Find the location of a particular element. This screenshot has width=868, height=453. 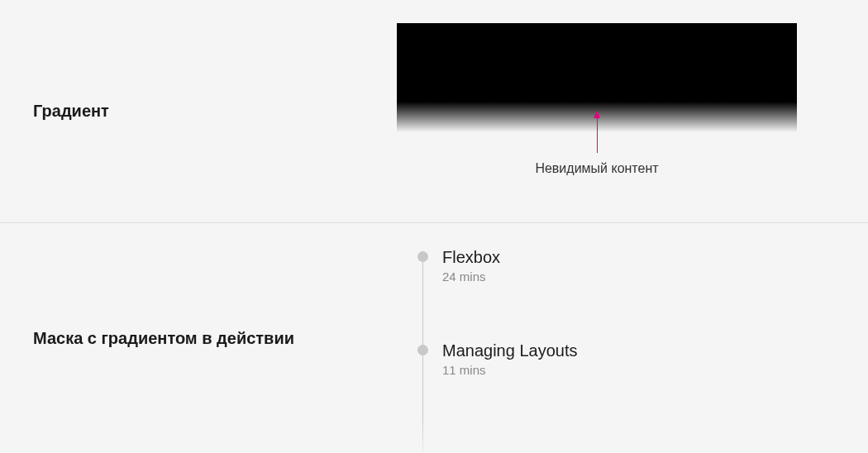

timeline-item-title: Managing Layouts is located at coordinates (509, 350).